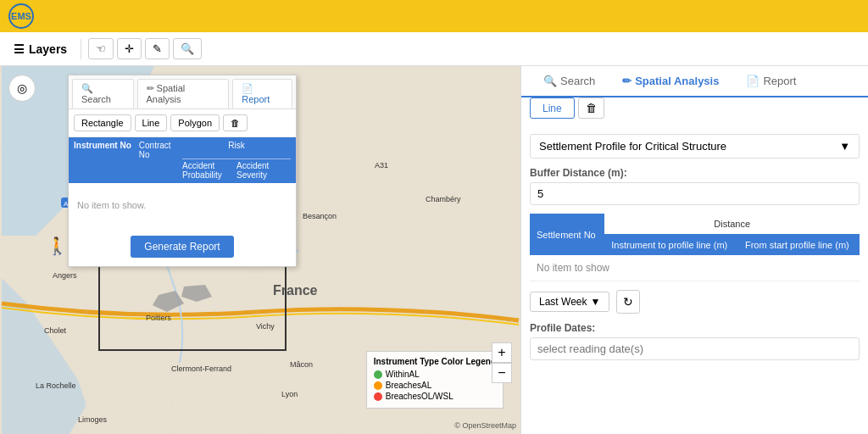 The image size is (868, 434). Describe the element at coordinates (628, 302) in the screenshot. I see `refresh-icon: ↻` at that location.